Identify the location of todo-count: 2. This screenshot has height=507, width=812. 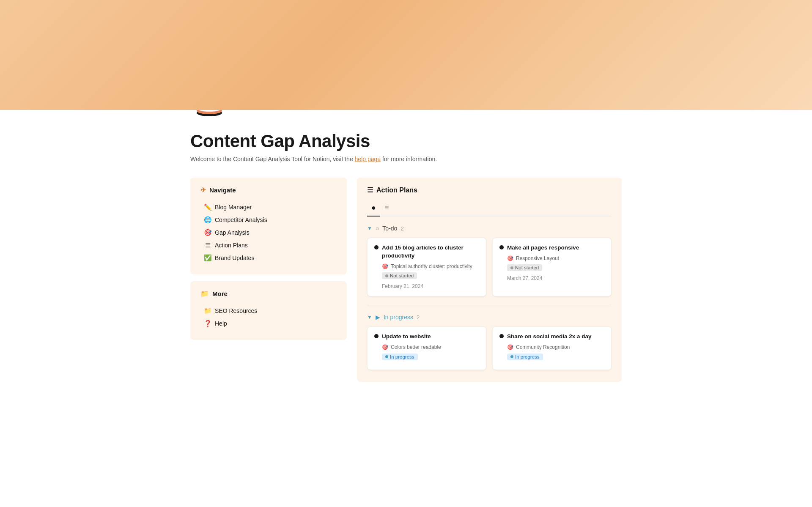
(402, 228).